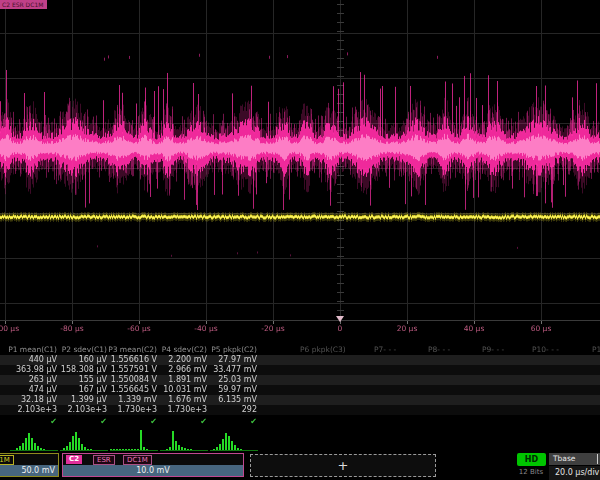 The width and height of the screenshot is (600, 480). Describe the element at coordinates (343, 466) in the screenshot. I see `add-trace-button: +` at that location.